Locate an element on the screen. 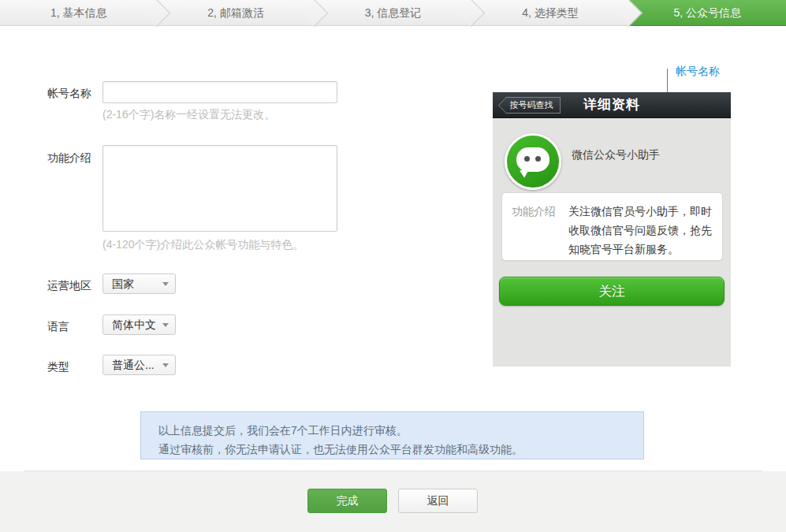 This screenshot has height=532, width=786. account-name-hint: (2-16个字)名称一经设置无法更改。 is located at coordinates (189, 115).